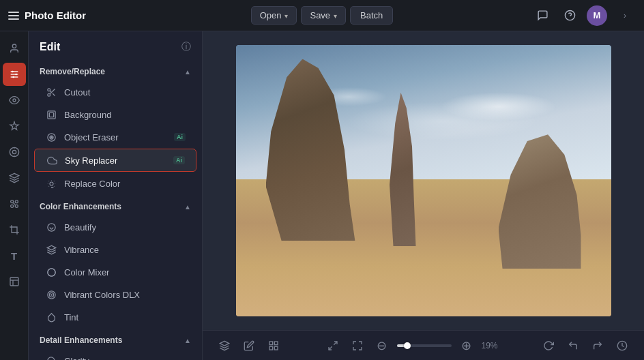 The image size is (644, 360). I want to click on crop-fit-icon, so click(357, 346).